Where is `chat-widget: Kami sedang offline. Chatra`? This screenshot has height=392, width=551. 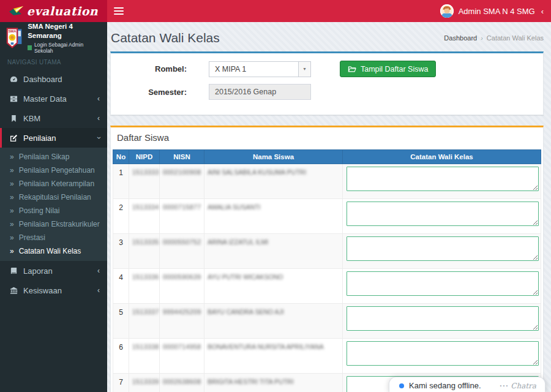
chat-widget: Kami sedang offline. Chatra is located at coordinates (467, 385).